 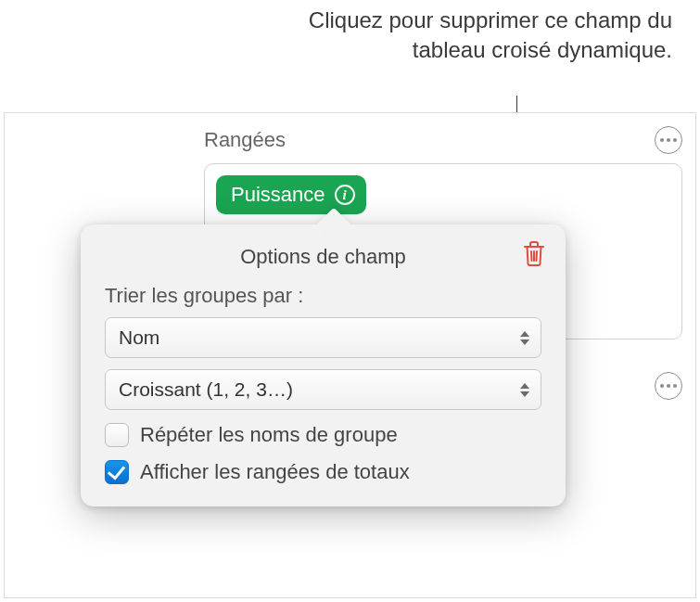 I want to click on repeat-group-names-checkbox, so click(x=117, y=435).